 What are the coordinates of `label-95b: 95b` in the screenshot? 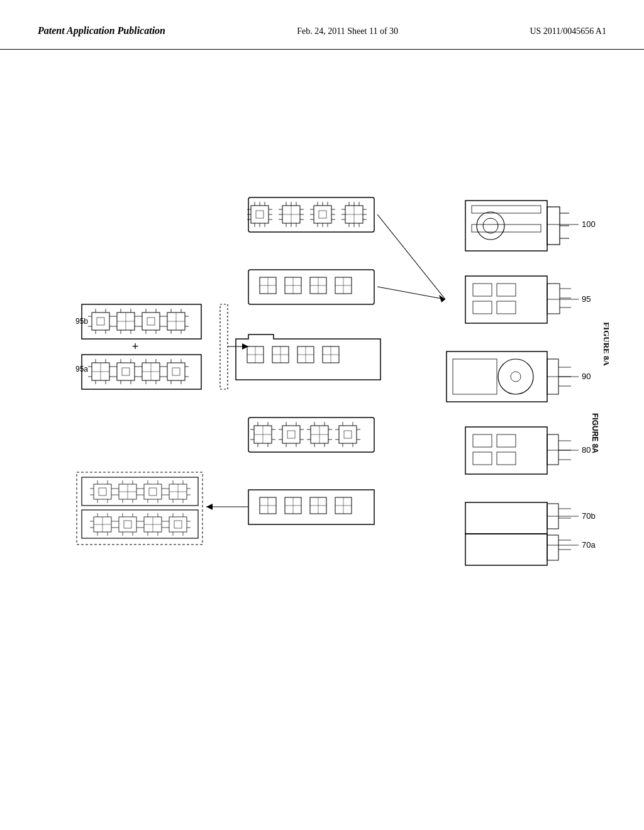 It's located at (82, 321).